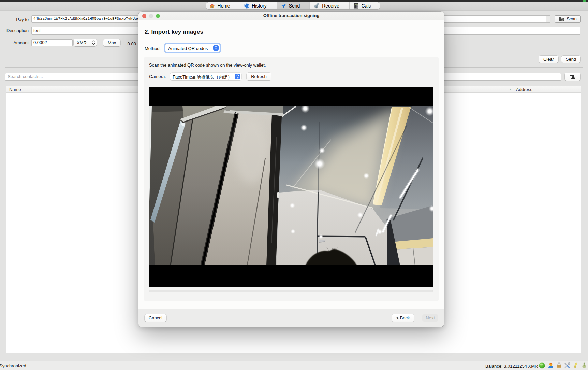  What do you see at coordinates (317, 7) in the screenshot?
I see `svg-text: 1` at bounding box center [317, 7].